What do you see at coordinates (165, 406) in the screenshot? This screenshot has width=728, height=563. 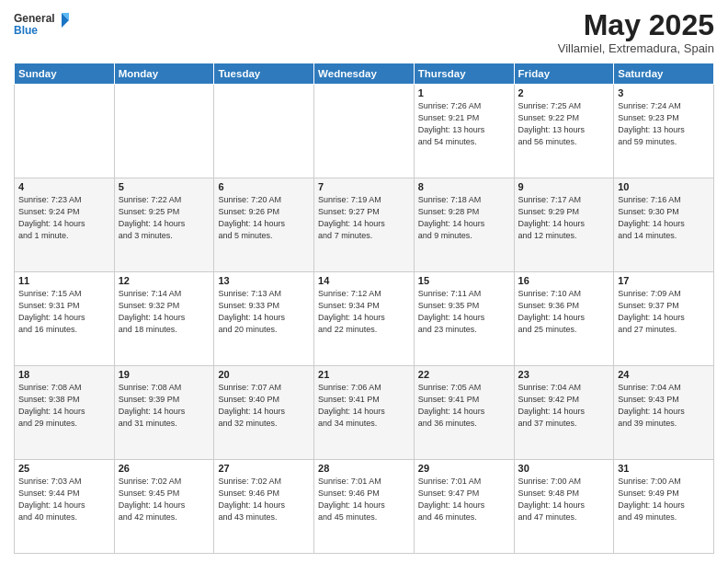 I see `day-info: Sunrise: 7:08 AM Sunset: 9:39 PM Dayligh…` at bounding box center [165, 406].